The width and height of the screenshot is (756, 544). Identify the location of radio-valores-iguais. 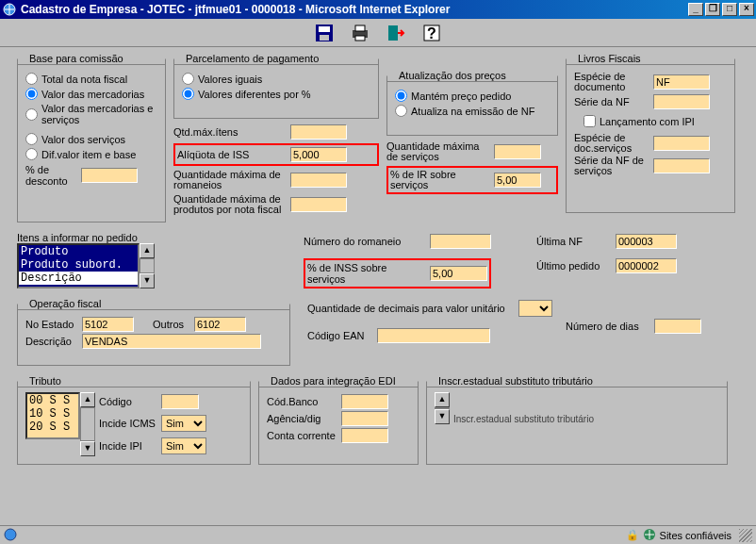
(189, 79).